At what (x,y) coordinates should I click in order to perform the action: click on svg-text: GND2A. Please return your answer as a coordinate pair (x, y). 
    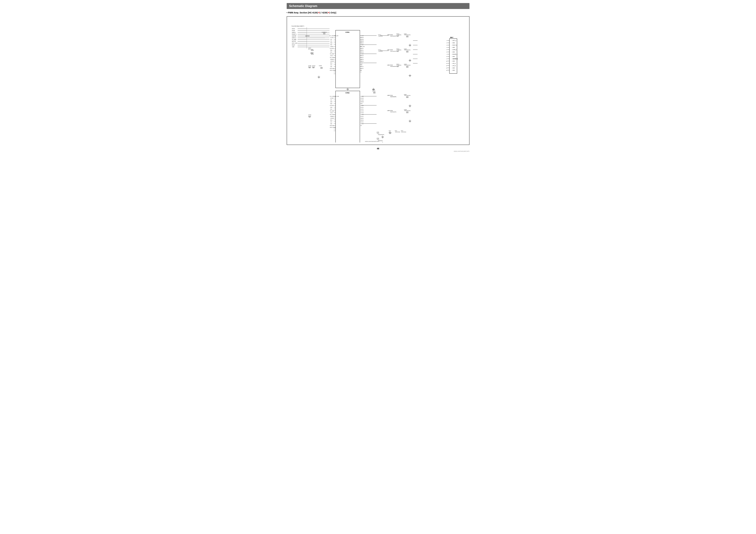
    Looking at the image, I should click on (362, 43).